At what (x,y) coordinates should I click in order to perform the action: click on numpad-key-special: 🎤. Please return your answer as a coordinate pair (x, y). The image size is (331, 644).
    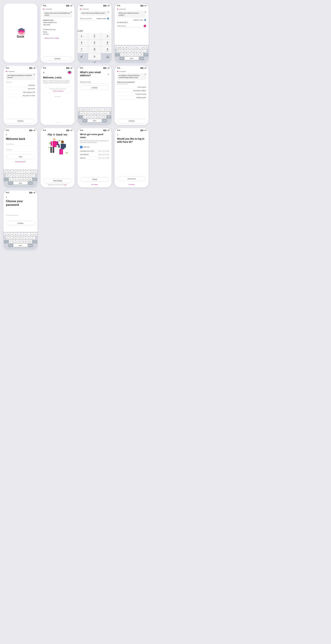
    Looking at the image, I should click on (83, 56).